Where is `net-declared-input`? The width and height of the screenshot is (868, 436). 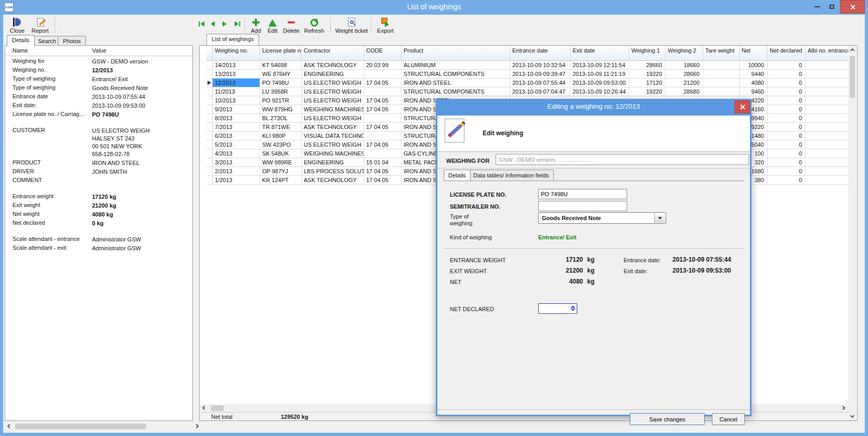 net-declared-input is located at coordinates (558, 309).